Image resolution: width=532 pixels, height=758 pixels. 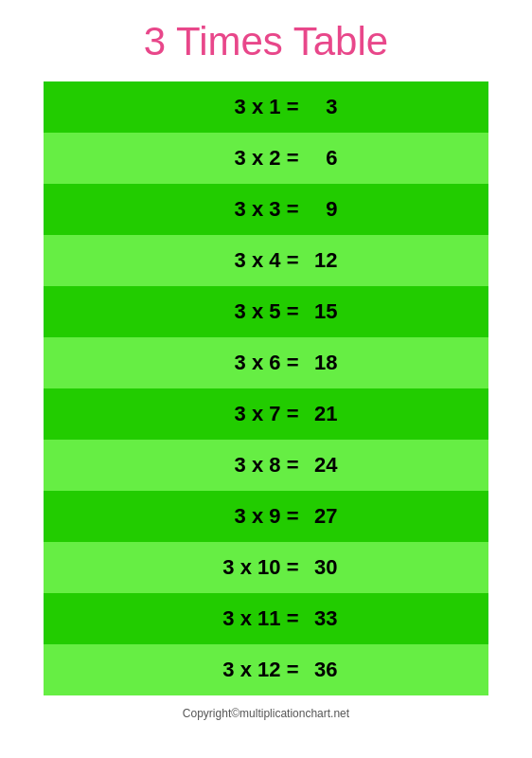 I want to click on result-text: 9, so click(x=322, y=209).